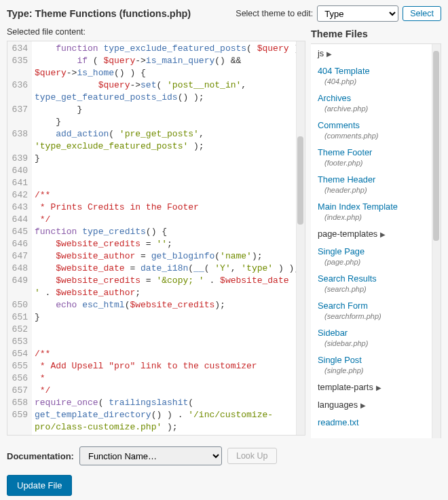 The width and height of the screenshot is (448, 500). I want to click on file-list-item: template-parts▶, so click(376, 387).